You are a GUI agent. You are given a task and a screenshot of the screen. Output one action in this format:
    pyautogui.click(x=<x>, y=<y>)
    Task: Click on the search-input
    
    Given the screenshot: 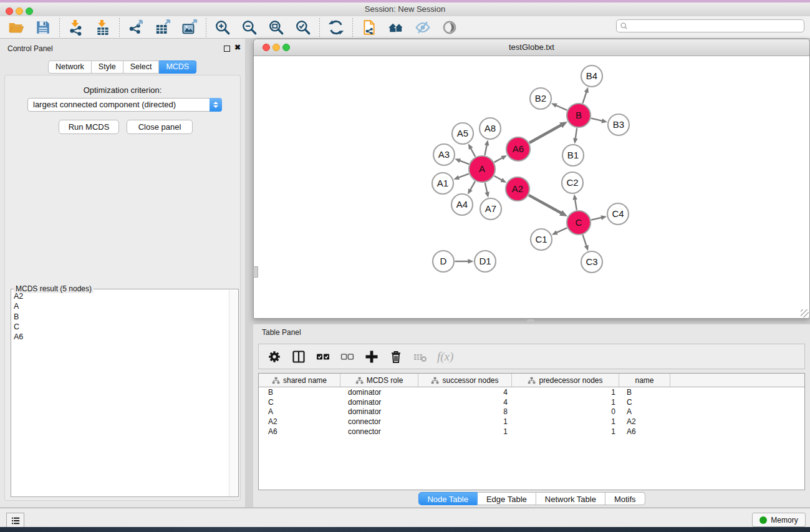 What is the action you would take?
    pyautogui.click(x=716, y=26)
    